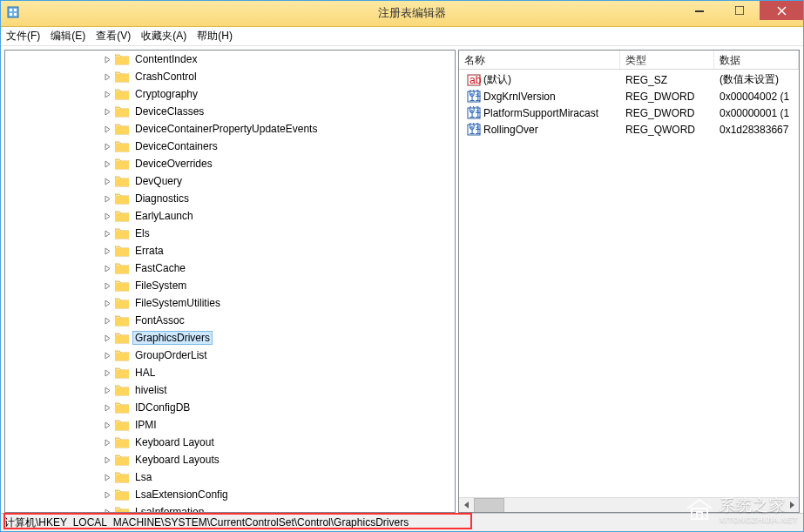  Describe the element at coordinates (629, 104) in the screenshot. I see `list-body: ab(默认)REG_SZ(数值未设置)011110DxgKrnlVersionR…` at that location.